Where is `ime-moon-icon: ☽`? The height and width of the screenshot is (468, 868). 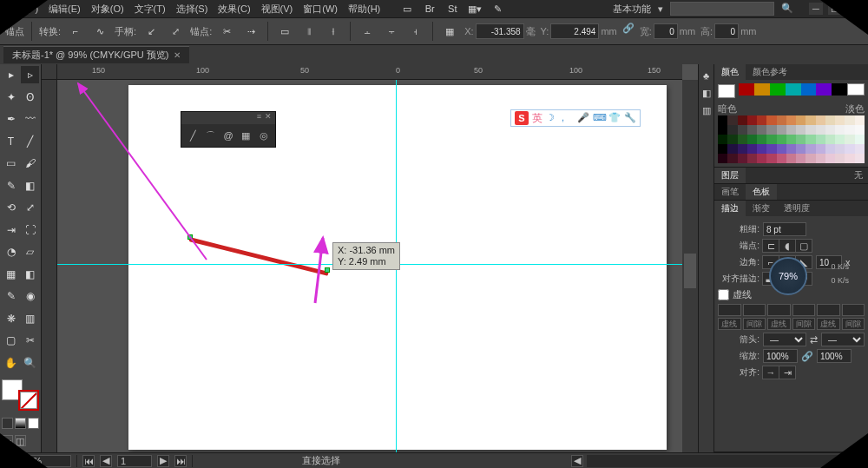
ime-moon-icon: ☽ is located at coordinates (552, 118).